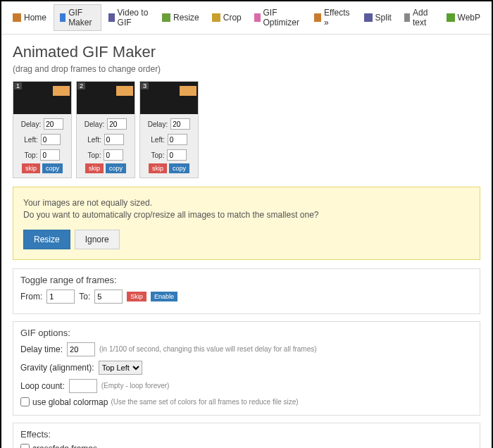 The image size is (493, 448). I want to click on gravity-select: Top Left, so click(120, 368).